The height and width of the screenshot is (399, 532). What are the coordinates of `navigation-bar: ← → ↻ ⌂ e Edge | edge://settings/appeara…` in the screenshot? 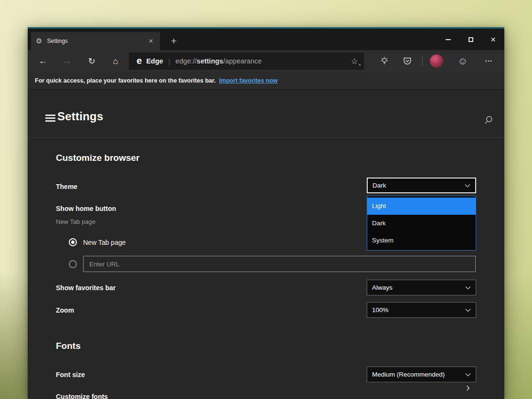 It's located at (266, 61).